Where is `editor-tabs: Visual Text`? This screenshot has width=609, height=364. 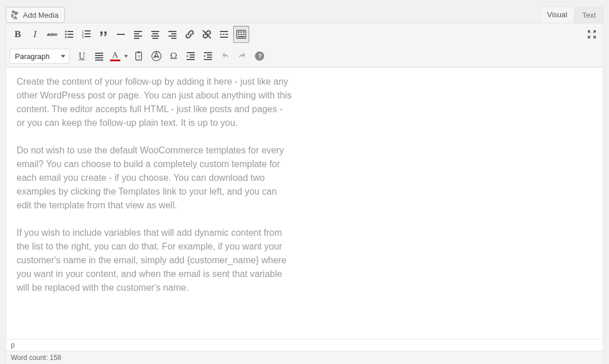 editor-tabs: Visual Text is located at coordinates (572, 14).